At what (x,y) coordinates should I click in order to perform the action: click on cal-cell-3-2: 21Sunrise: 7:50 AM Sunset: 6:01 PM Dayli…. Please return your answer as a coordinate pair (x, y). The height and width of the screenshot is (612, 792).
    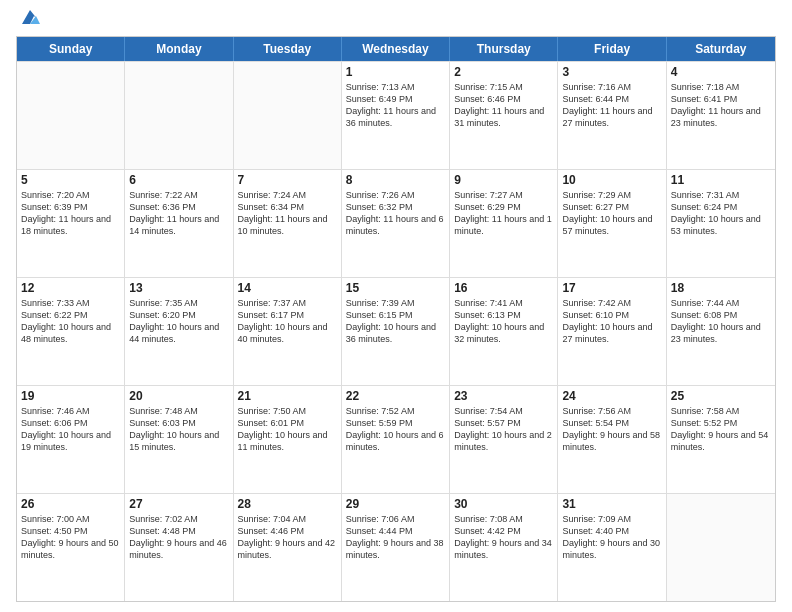
    Looking at the image, I should click on (288, 440).